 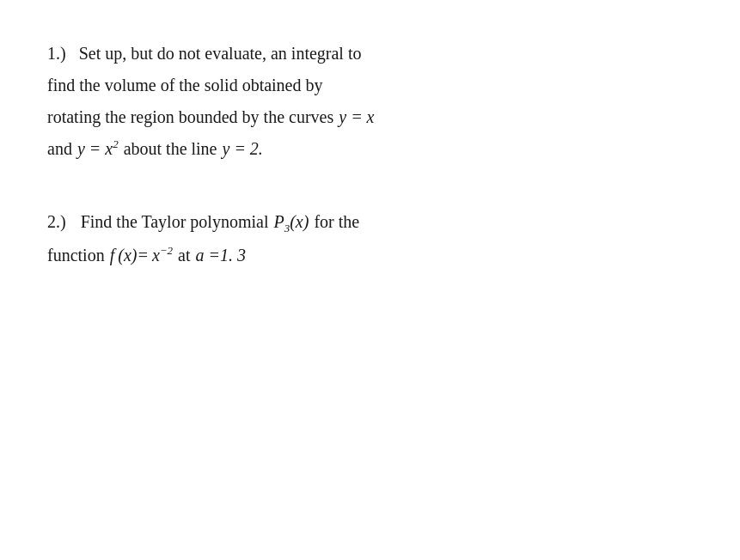 What do you see at coordinates (370, 117) in the screenshot?
I see `problem-1-line3: rotating the region bounded by the curve…` at bounding box center [370, 117].